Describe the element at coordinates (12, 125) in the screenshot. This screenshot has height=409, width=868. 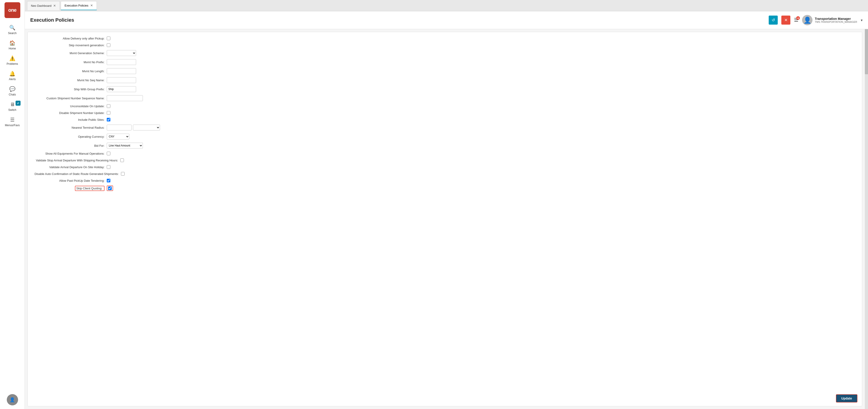
I see `sidebar-label-menus: Menus/Favs` at that location.